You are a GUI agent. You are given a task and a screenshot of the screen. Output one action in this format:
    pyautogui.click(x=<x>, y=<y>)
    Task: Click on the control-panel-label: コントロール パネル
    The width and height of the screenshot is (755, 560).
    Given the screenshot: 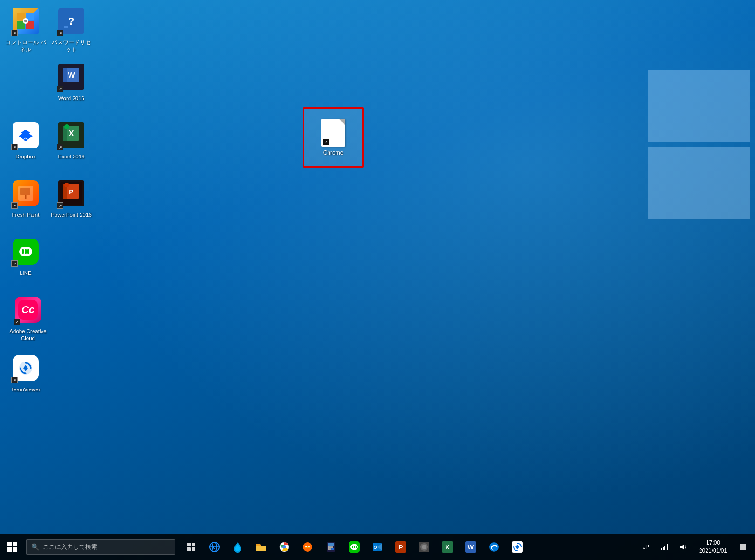 What is the action you would take?
    pyautogui.click(x=26, y=46)
    